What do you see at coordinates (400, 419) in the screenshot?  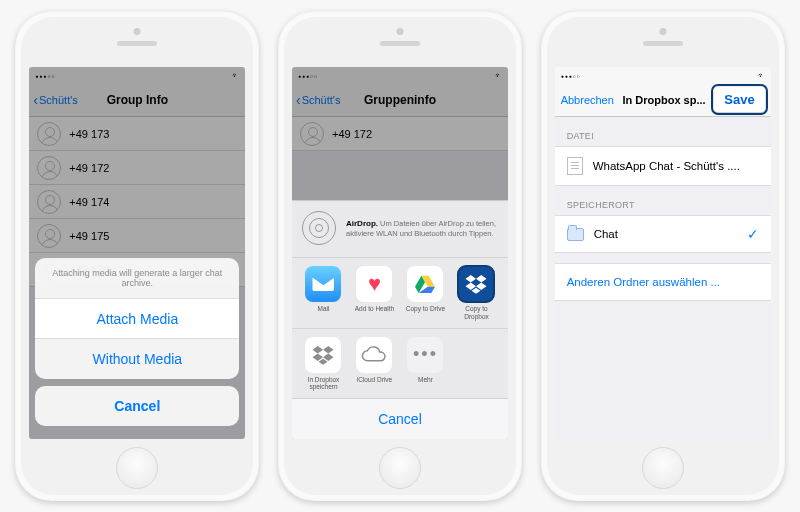 I see `share-cancel-button: Cancel` at bounding box center [400, 419].